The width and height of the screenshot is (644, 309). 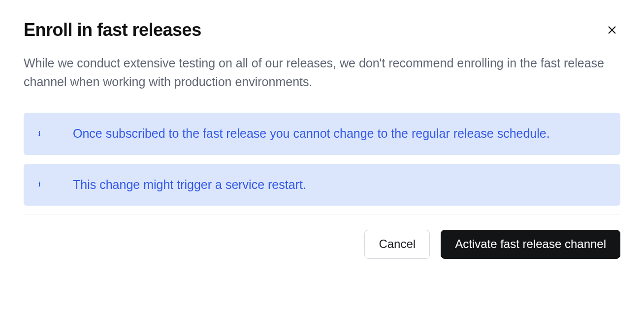 I want to click on close-button, so click(x=612, y=30).